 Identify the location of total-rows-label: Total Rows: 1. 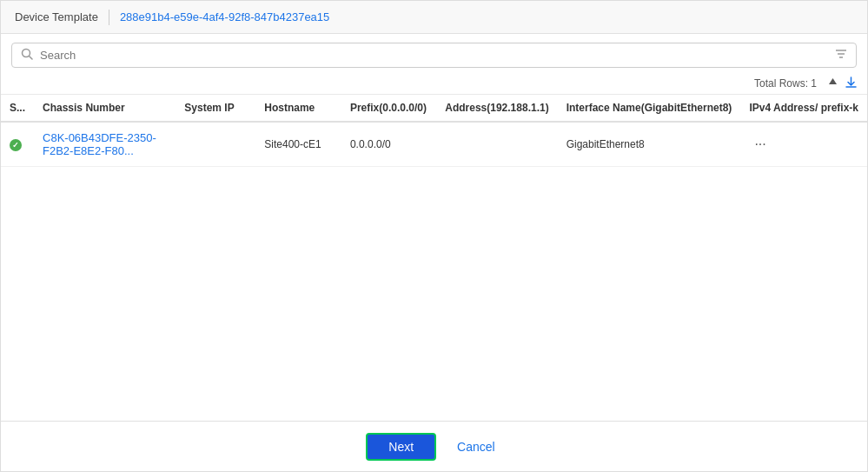
(785, 83).